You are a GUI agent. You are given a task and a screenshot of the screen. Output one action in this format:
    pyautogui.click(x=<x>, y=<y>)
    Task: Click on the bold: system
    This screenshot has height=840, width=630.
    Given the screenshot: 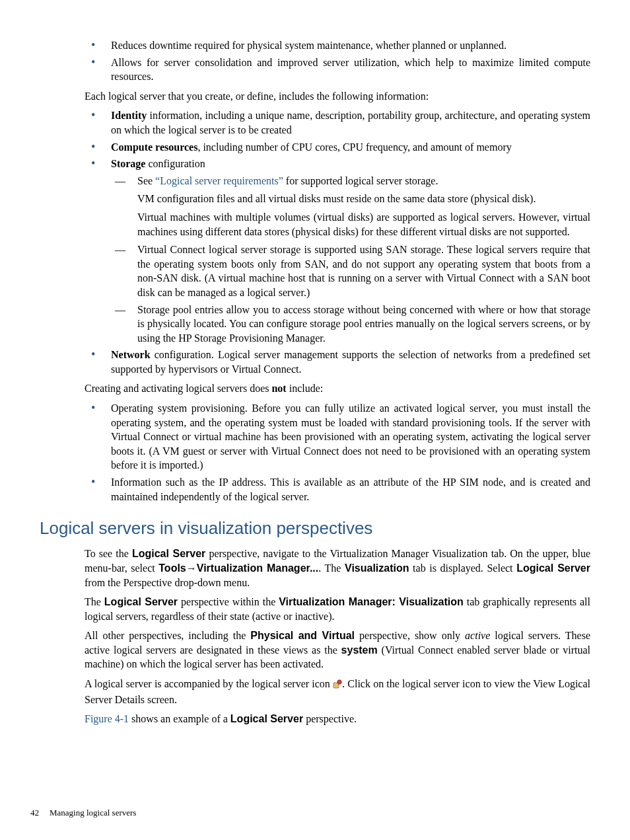 What is the action you would take?
    pyautogui.click(x=359, y=650)
    